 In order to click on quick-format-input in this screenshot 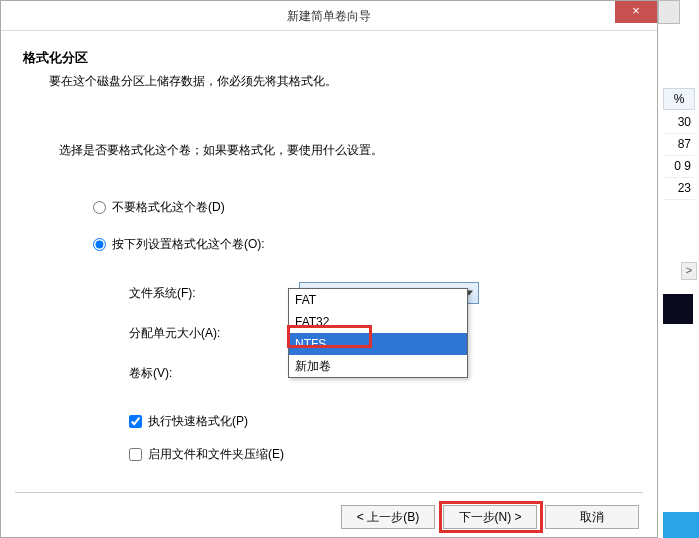, I will do `click(136, 422)`.